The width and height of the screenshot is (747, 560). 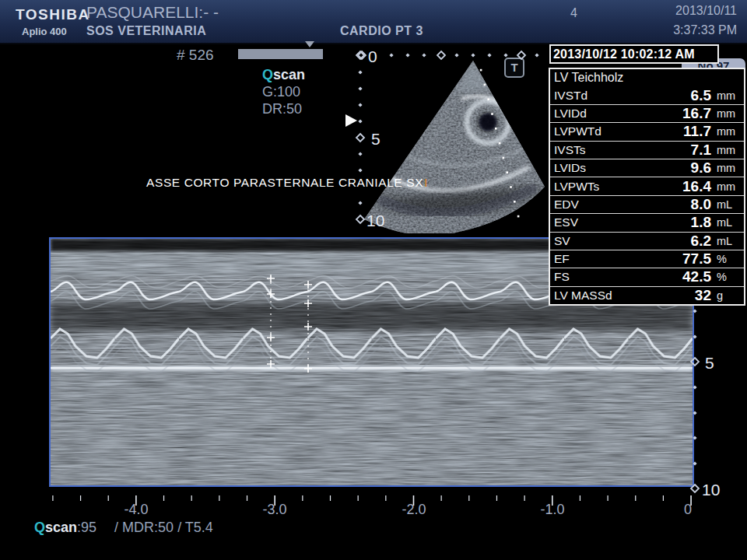 I want to click on x-tick-label: -4.0, so click(x=135, y=509).